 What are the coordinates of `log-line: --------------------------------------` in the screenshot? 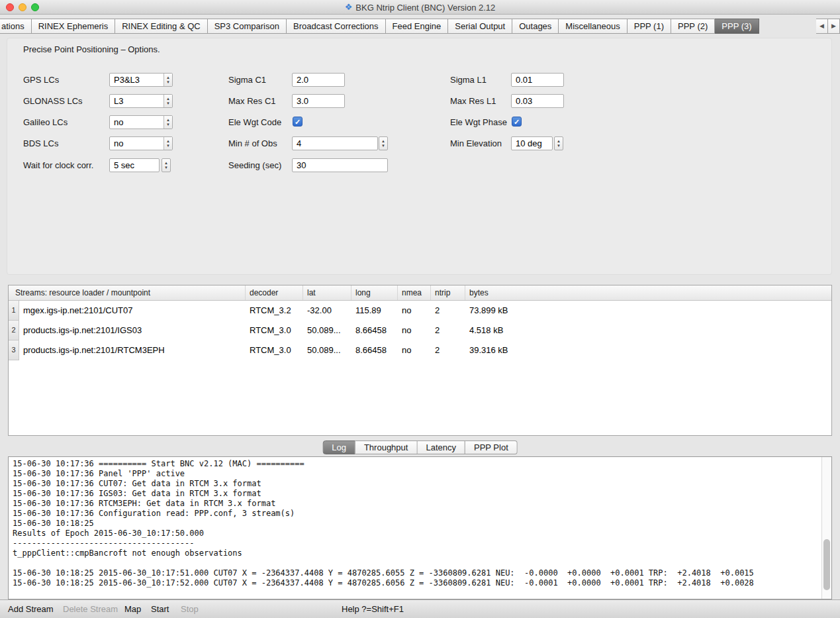 It's located at (416, 543).